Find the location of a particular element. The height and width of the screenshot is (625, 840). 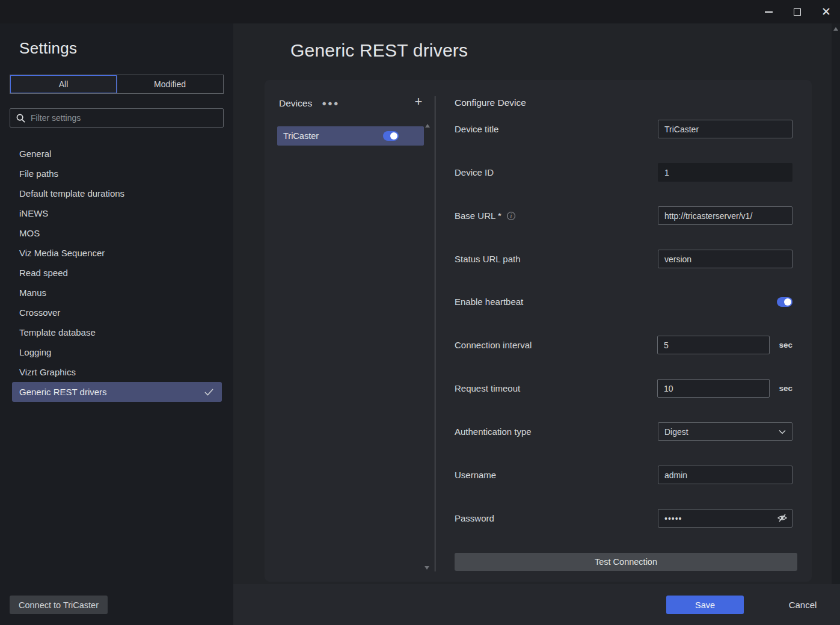

cancel-button: Cancel is located at coordinates (800, 605).